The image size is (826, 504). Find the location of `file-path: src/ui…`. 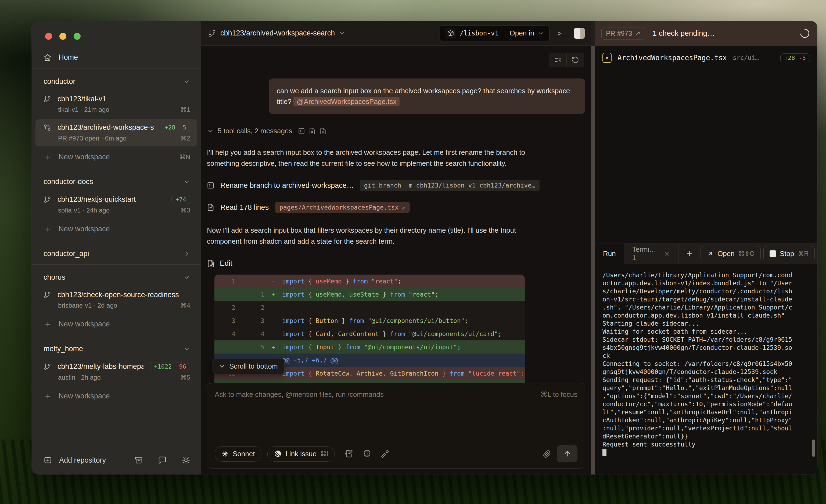

file-path: src/ui… is located at coordinates (754, 58).